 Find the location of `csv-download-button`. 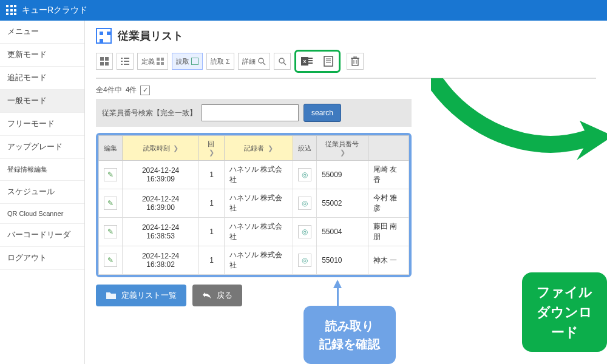

csv-download-button is located at coordinates (328, 61).